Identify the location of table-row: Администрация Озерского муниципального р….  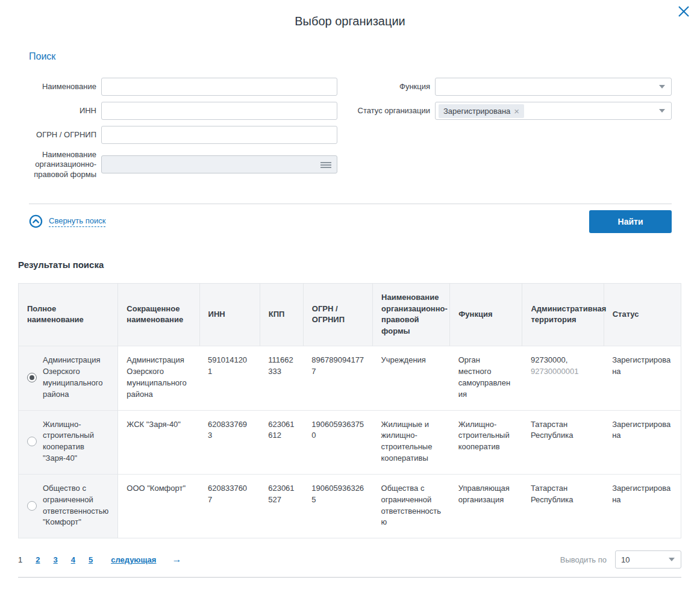
(350, 378).